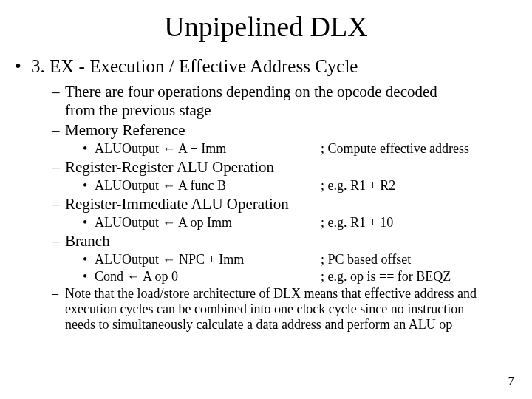  Describe the element at coordinates (300, 223) in the screenshot. I see `op-row: •ALUOutput ← A op Imm ; e.g. R1 + 10` at that location.